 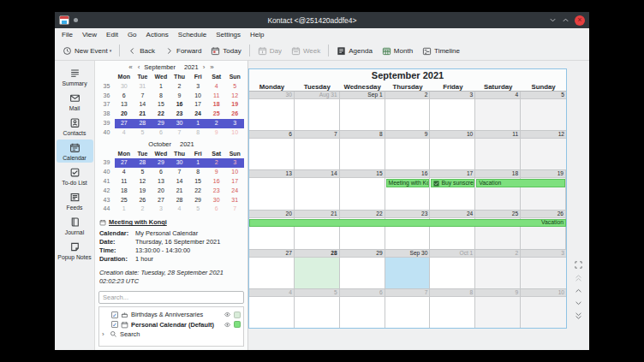 I want to click on mini-calendar-day: 20, so click(x=124, y=115).